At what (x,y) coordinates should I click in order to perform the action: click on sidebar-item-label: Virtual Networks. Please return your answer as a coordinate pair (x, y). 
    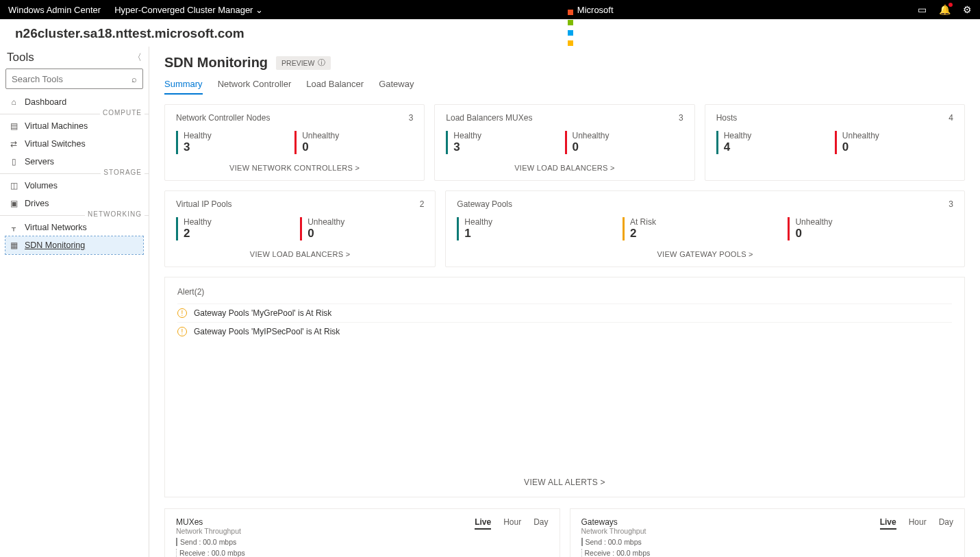
    Looking at the image, I should click on (56, 227).